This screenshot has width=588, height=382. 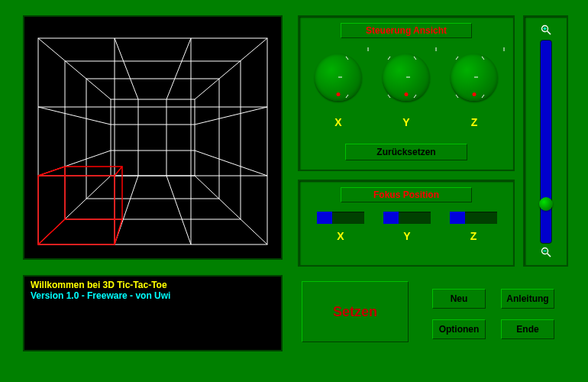 What do you see at coordinates (153, 296) in the screenshot?
I see `status-line2: Version 1.0 - Freeware - von Uwi` at bounding box center [153, 296].